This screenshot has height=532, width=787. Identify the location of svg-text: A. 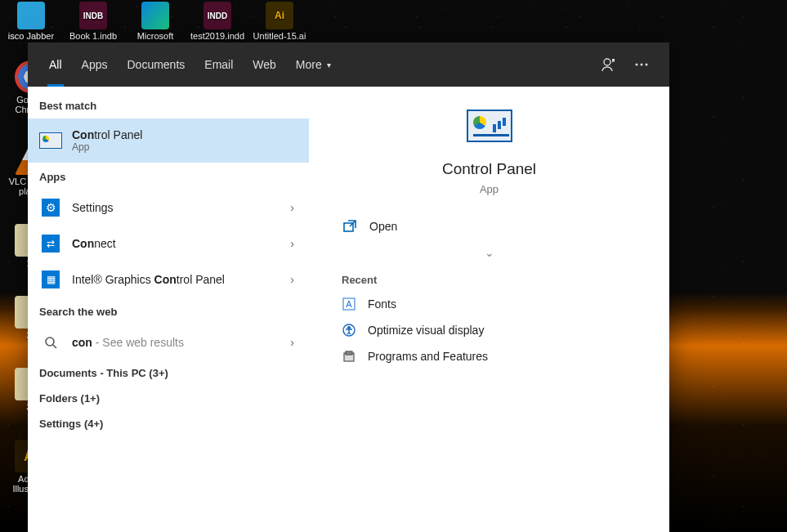
(349, 304).